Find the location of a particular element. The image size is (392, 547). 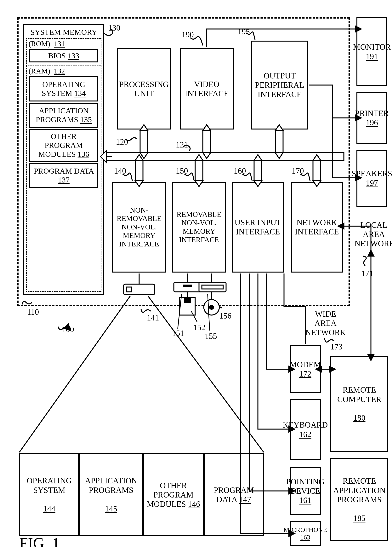

keyboard-box: KEYBOARD162 is located at coordinates (305, 430).